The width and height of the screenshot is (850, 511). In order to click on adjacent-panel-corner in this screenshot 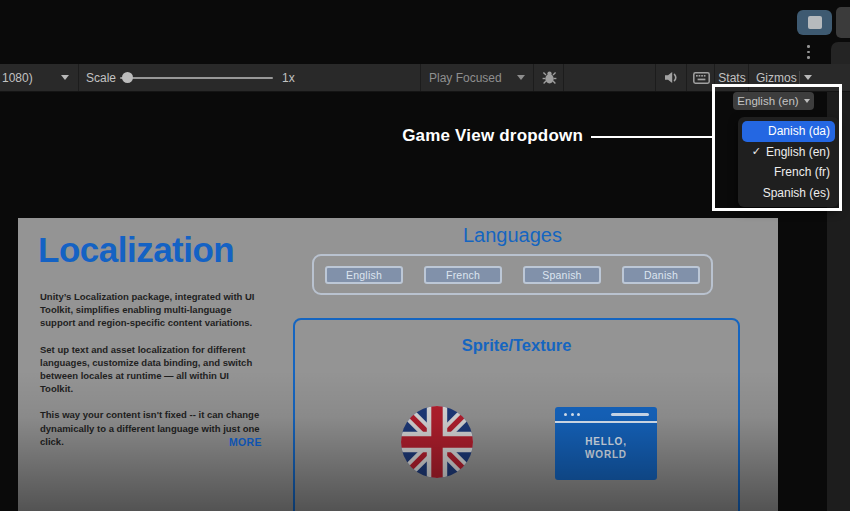, I will do `click(840, 54)`.